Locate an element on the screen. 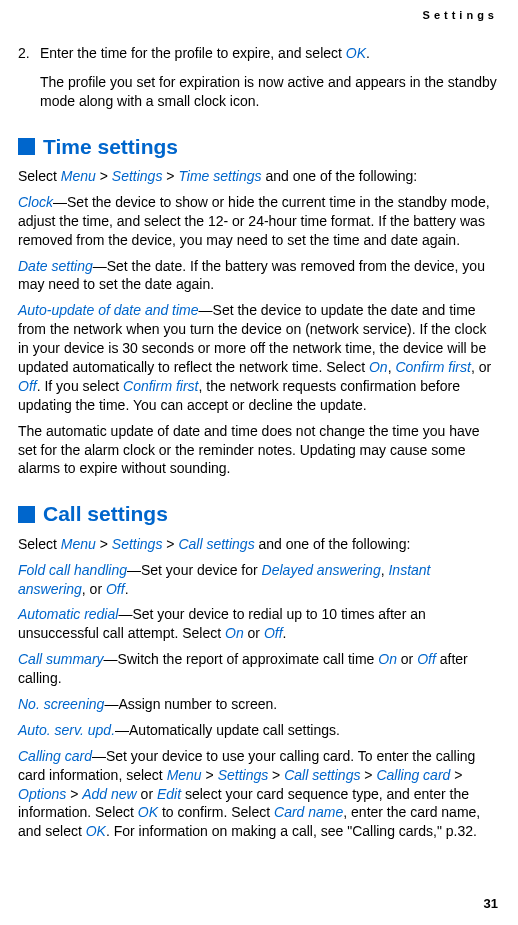  time-settings-title: Time settings is located at coordinates (110, 147).